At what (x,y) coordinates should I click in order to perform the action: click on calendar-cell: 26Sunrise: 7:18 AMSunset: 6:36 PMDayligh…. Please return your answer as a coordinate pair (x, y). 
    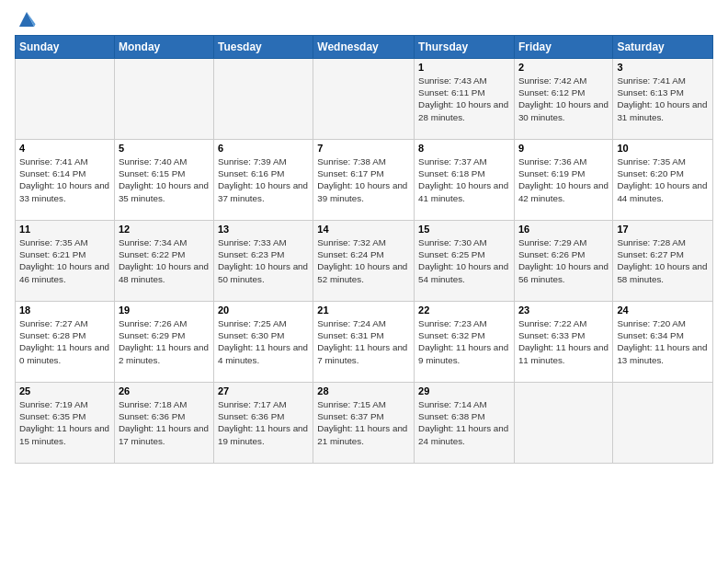
    Looking at the image, I should click on (164, 423).